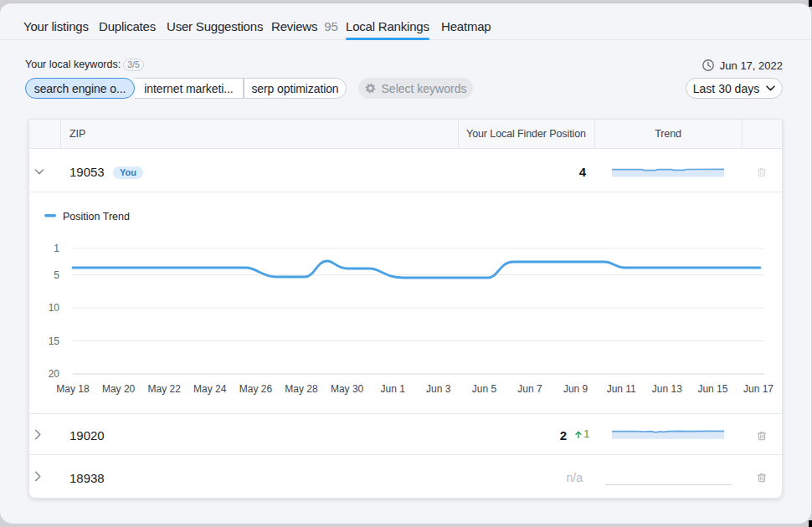 This screenshot has height=527, width=812. I want to click on svg-text: 20, so click(54, 374).